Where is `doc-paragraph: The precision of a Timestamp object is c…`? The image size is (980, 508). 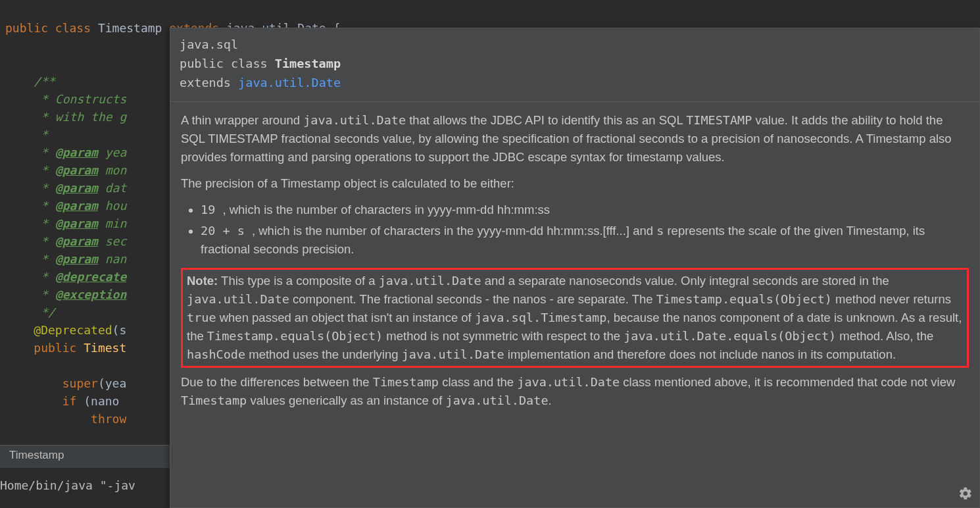
doc-paragraph: The precision of a Timestamp object is c… is located at coordinates (575, 184).